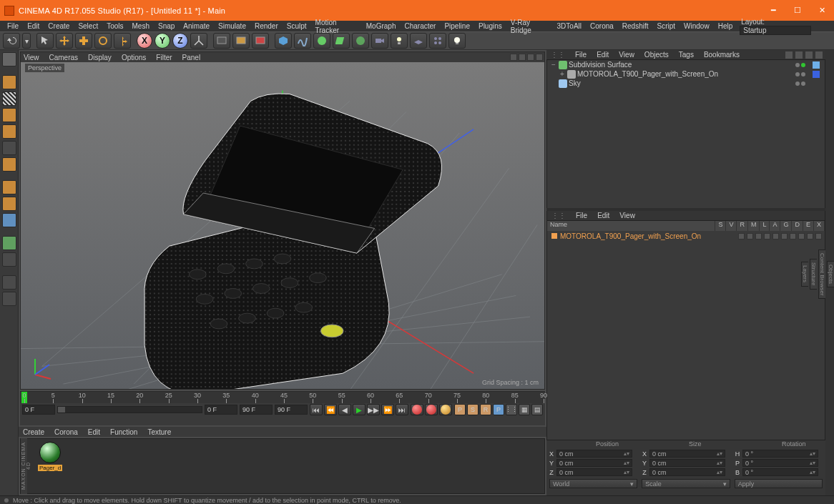 The height and width of the screenshot is (504, 834). What do you see at coordinates (162, 41) in the screenshot?
I see `axis-lock-y: Y` at bounding box center [162, 41].